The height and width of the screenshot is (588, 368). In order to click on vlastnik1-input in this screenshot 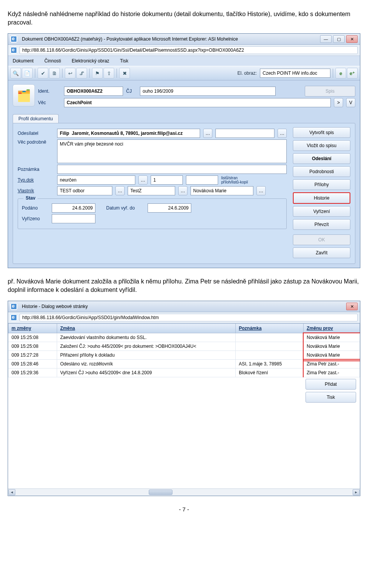, I will do `click(85, 191)`.